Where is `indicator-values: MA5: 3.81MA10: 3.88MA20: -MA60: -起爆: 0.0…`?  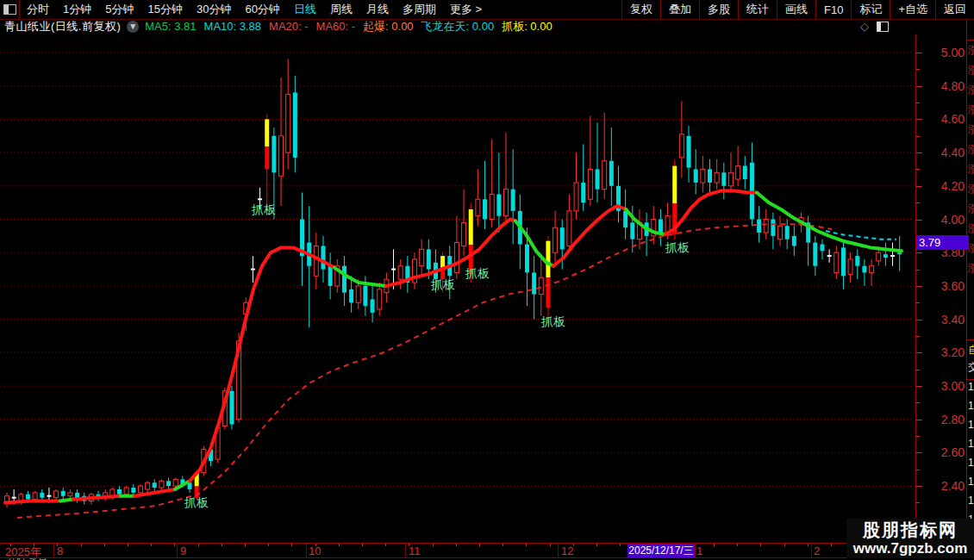
indicator-values: MA5: 3.81MA10: 3.88MA20: -MA60: -起爆: 0.0… is located at coordinates (352, 27).